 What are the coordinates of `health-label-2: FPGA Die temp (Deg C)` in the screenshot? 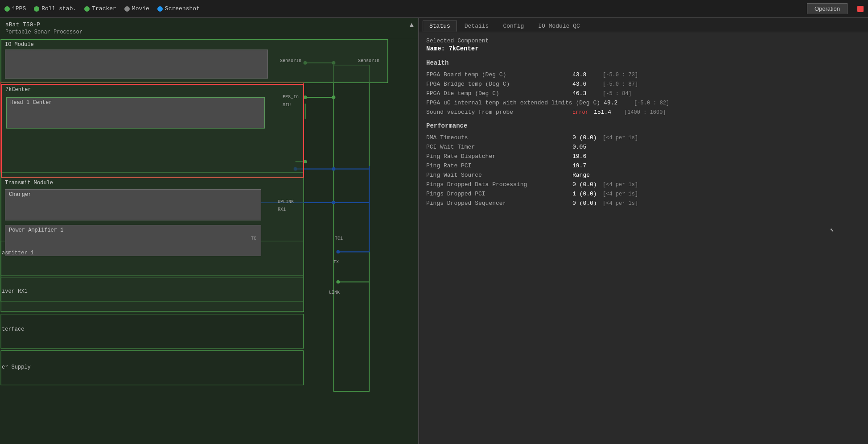 It's located at (498, 94).